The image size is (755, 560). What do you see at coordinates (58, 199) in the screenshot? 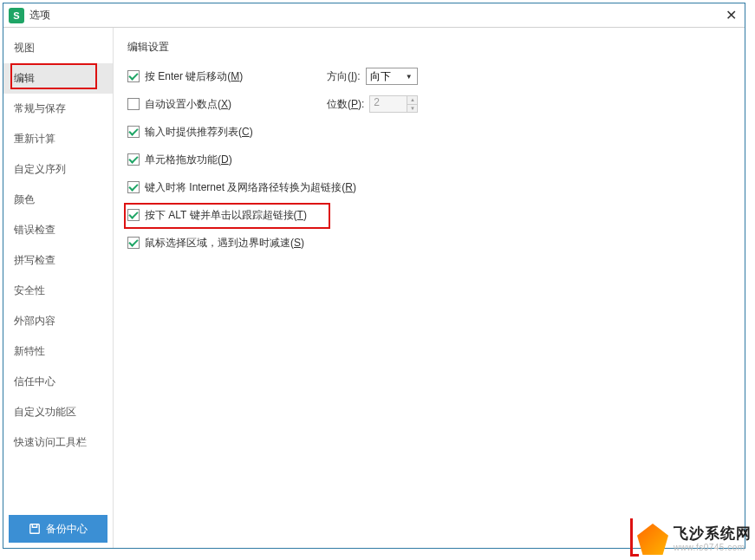
I see `sidebar-item-color: 颜色` at bounding box center [58, 199].